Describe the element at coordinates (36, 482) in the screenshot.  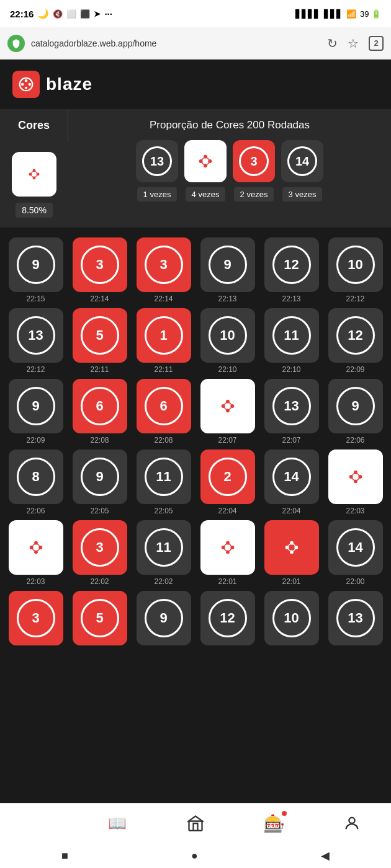
I see `game-cell-18: 822:06` at that location.